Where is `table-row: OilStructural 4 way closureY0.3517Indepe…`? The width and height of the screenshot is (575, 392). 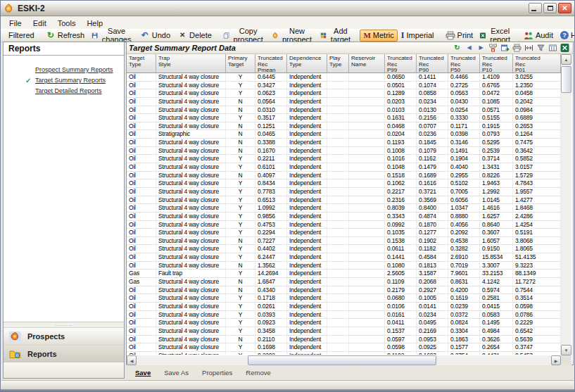
table-row: OilStructural 4 way closureY0.3517Indepe… is located at coordinates (343, 118).